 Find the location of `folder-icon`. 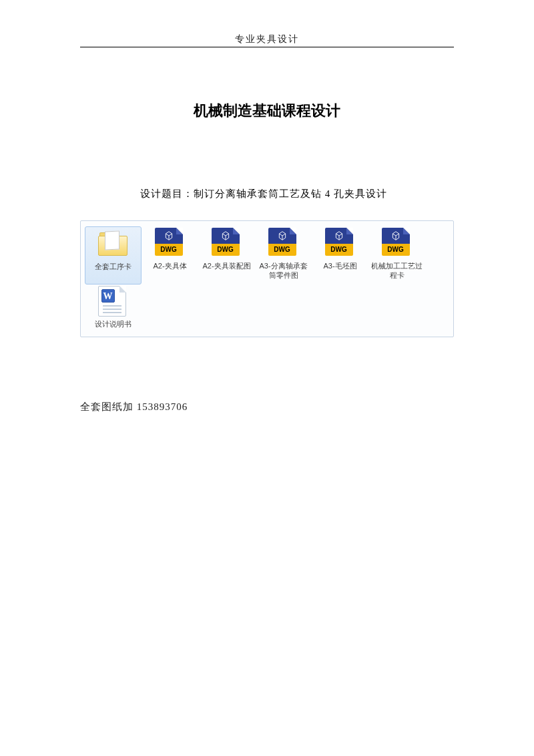

folder-icon is located at coordinates (113, 244).